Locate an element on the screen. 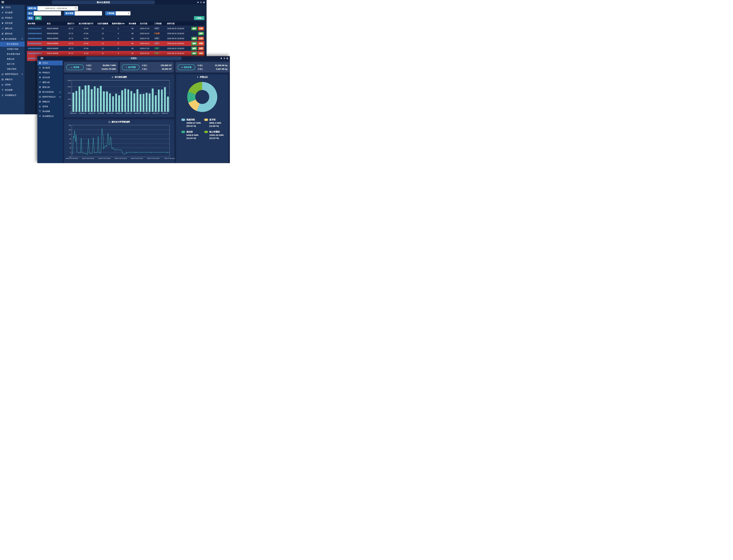 Image resolution: width=733 pixels, height=560 pixels. status-badge: 未開工 is located at coordinates (157, 28).